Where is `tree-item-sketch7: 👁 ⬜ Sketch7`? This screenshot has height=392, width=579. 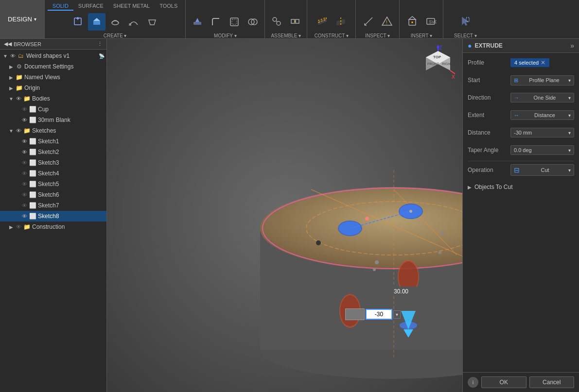
tree-item-sketch7: 👁 ⬜ Sketch7 is located at coordinates (53, 205).